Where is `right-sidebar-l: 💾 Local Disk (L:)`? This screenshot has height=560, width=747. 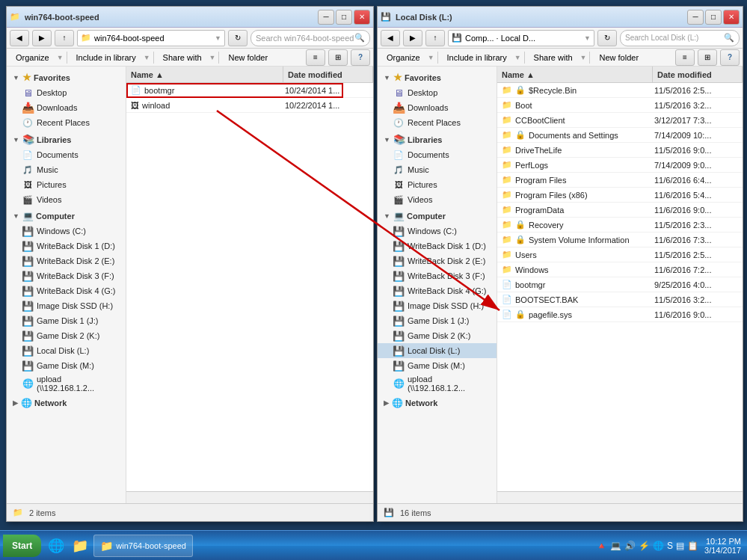
right-sidebar-l: 💾 Local Disk (L:) is located at coordinates (437, 351).